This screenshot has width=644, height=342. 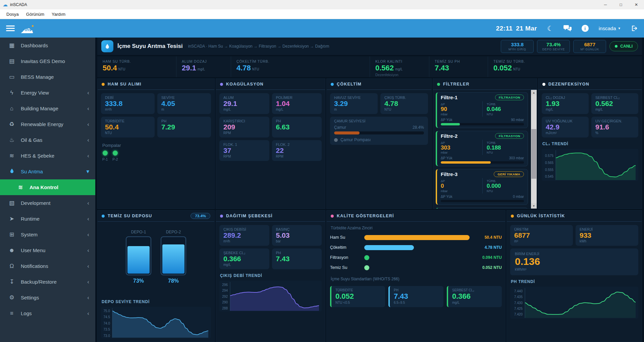 What do you see at coordinates (605, 5) in the screenshot?
I see `minimize-button: ─` at bounding box center [605, 5].